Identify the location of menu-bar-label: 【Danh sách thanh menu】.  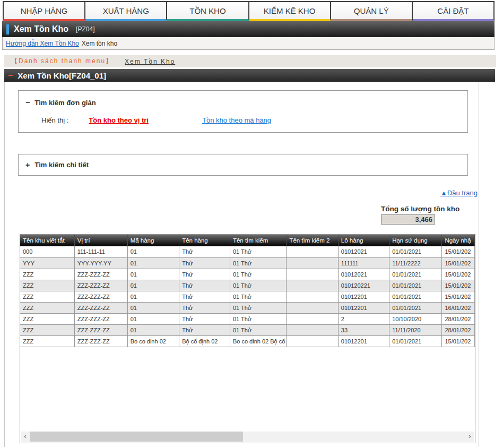
(62, 62).